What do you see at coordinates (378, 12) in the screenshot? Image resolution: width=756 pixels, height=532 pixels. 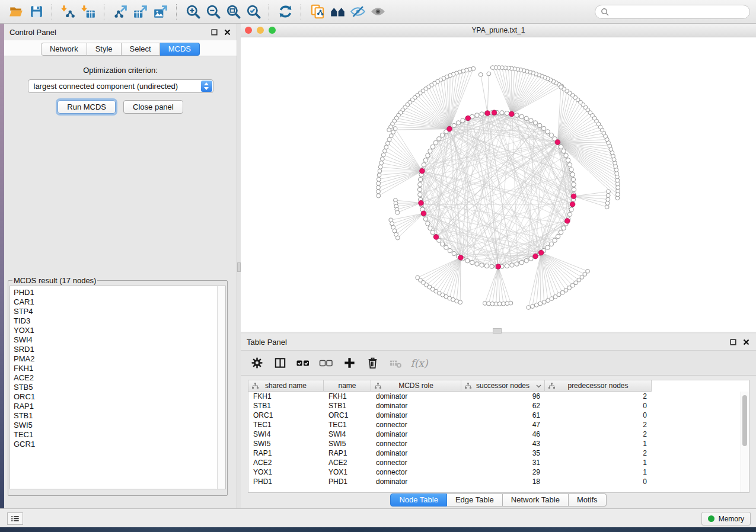 I see `show-all-button` at bounding box center [378, 12].